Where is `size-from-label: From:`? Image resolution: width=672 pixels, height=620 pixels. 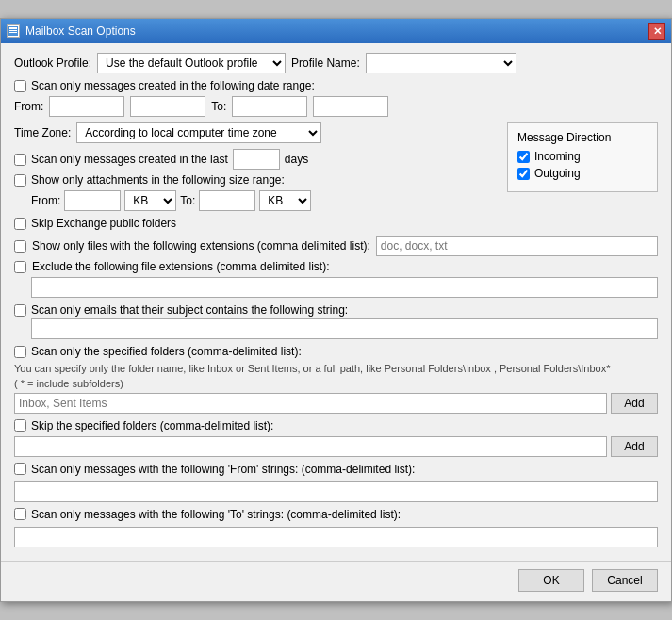 size-from-label: From: is located at coordinates (45, 201).